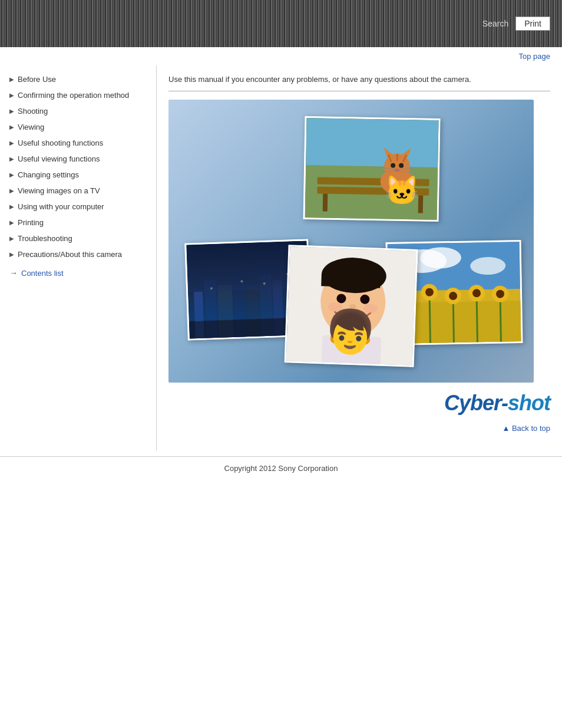 Image resolution: width=562 pixels, height=728 pixels. Describe the element at coordinates (78, 111) in the screenshot. I see `sidebar-item-shooting: ▶ Shooting` at that location.